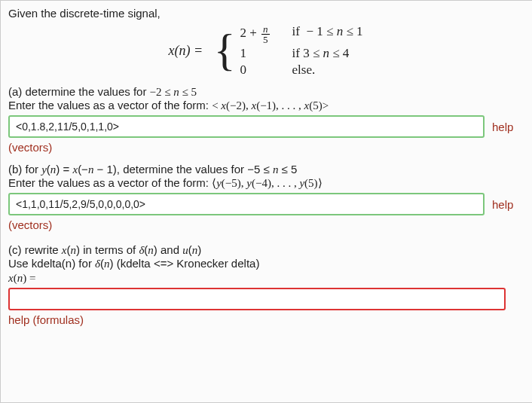 This screenshot has height=403, width=532. I want to click on part-b-prompt-prefix: Enter the values as a vector of the form…, so click(110, 182).